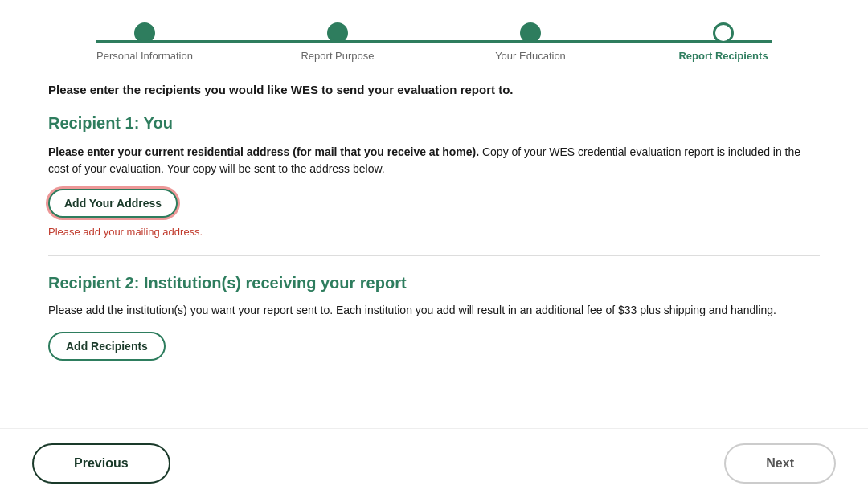 The width and height of the screenshot is (868, 498). Describe the element at coordinates (107, 346) in the screenshot. I see `add-recipients-button: Add Recipients` at that location.